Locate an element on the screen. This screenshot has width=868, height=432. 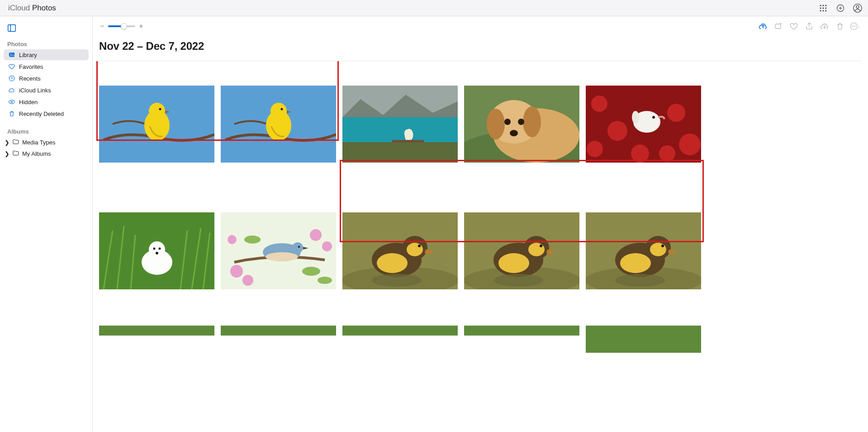
heart-icon is located at coordinates (12, 67).